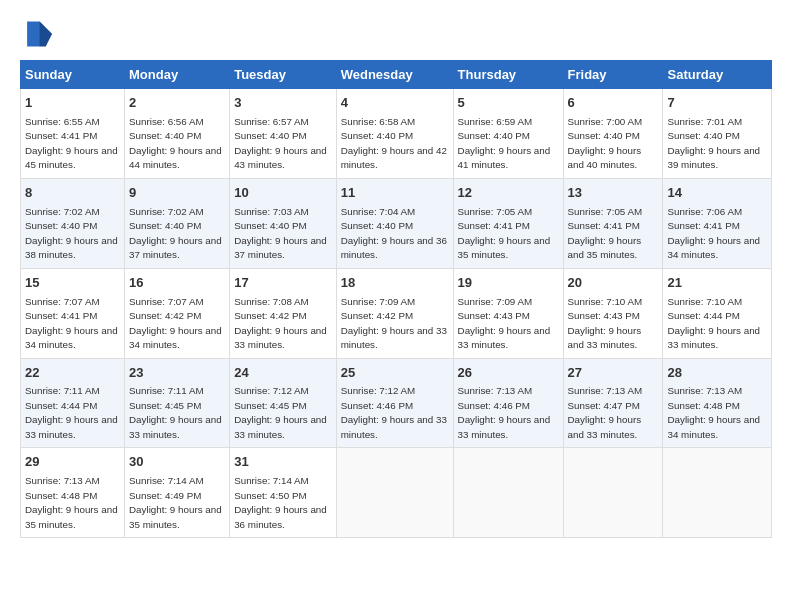 This screenshot has height=612, width=792. I want to click on calendar-cell: 23Sunrise: 7:11 AMSunset: 4:45 PMDayligh…, so click(178, 403).